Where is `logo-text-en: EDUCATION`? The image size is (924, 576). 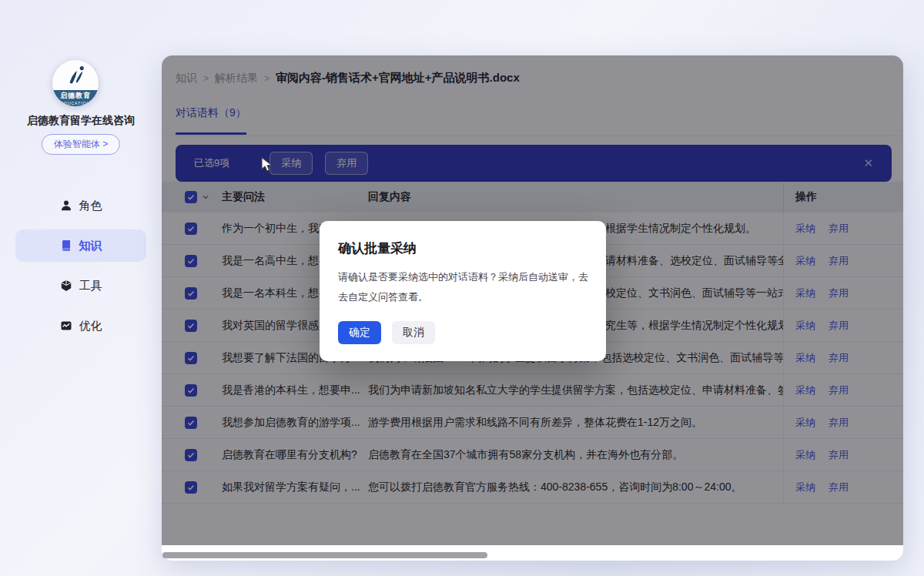
logo-text-en: EDUCATION is located at coordinates (75, 103).